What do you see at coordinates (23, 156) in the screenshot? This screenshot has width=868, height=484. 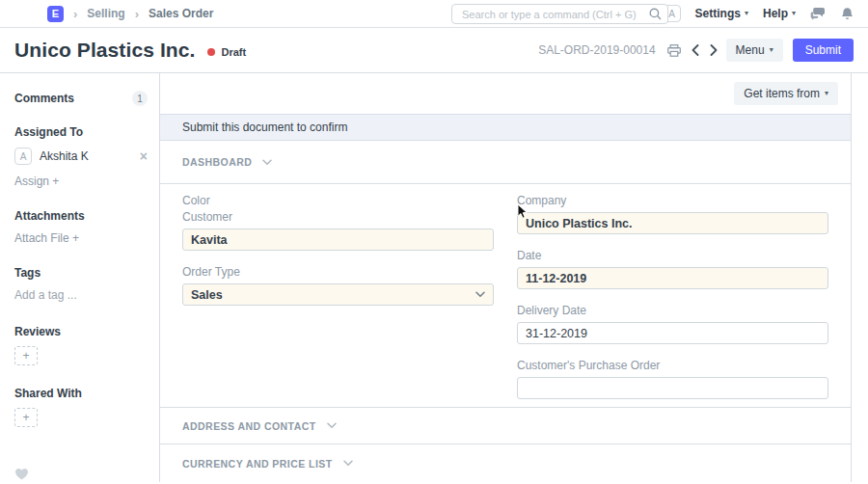 I see `assignee-avatar: A` at bounding box center [23, 156].